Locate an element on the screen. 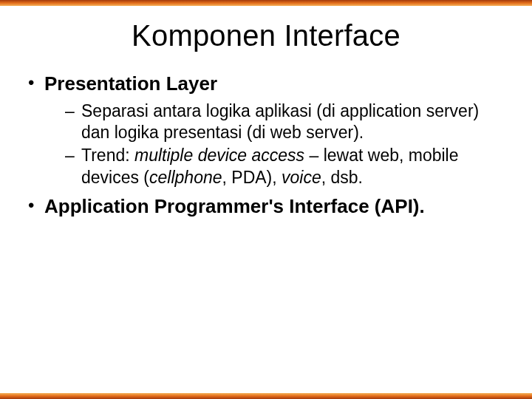 The width and height of the screenshot is (532, 399). text-em-voice: voice is located at coordinates (301, 177).